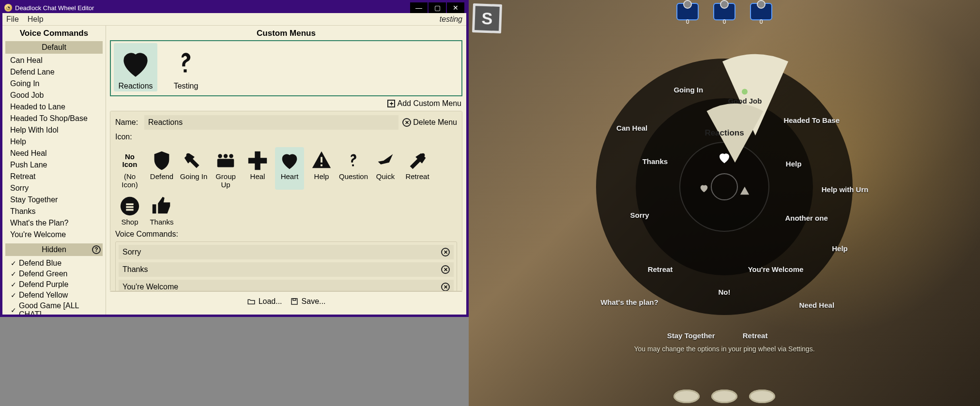  What do you see at coordinates (812, 120) in the screenshot?
I see `wheel-label-headed-base: Headed To Base` at bounding box center [812, 120].